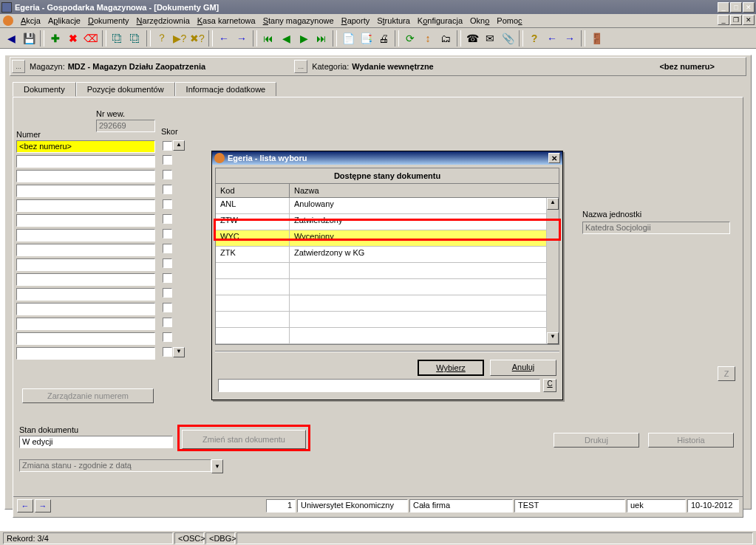 This screenshot has width=756, height=545. What do you see at coordinates (25, 506) in the screenshot?
I see `nav-prev-icon: ←` at bounding box center [25, 506].